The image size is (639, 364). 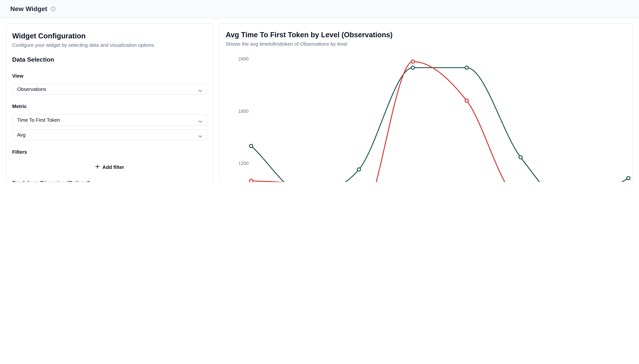 I want to click on y-tick-label: 2400, so click(x=244, y=59).